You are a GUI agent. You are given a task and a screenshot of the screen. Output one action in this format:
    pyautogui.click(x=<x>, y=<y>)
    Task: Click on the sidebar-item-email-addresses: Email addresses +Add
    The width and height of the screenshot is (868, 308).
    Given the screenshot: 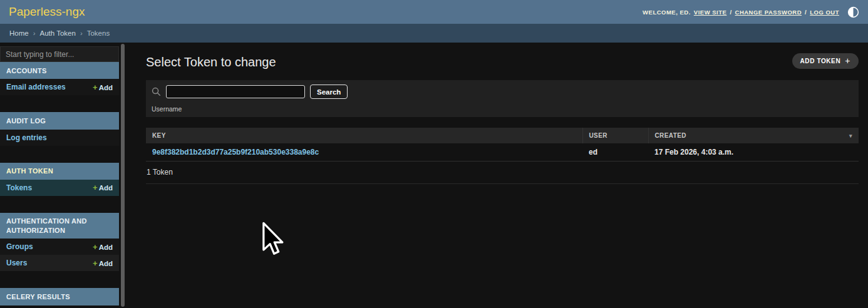 What is the action you would take?
    pyautogui.click(x=59, y=87)
    